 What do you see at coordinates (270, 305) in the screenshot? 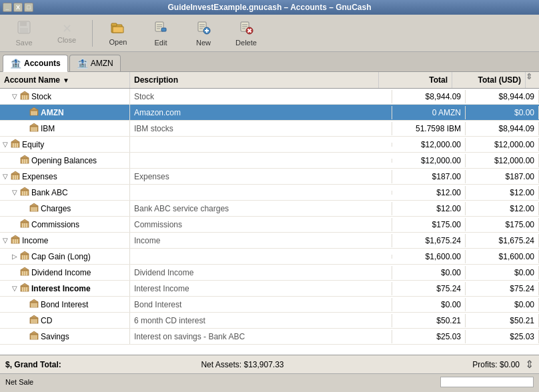
I see `table-row: Bond InterestBond Interest$0.00$0.00` at bounding box center [270, 305].